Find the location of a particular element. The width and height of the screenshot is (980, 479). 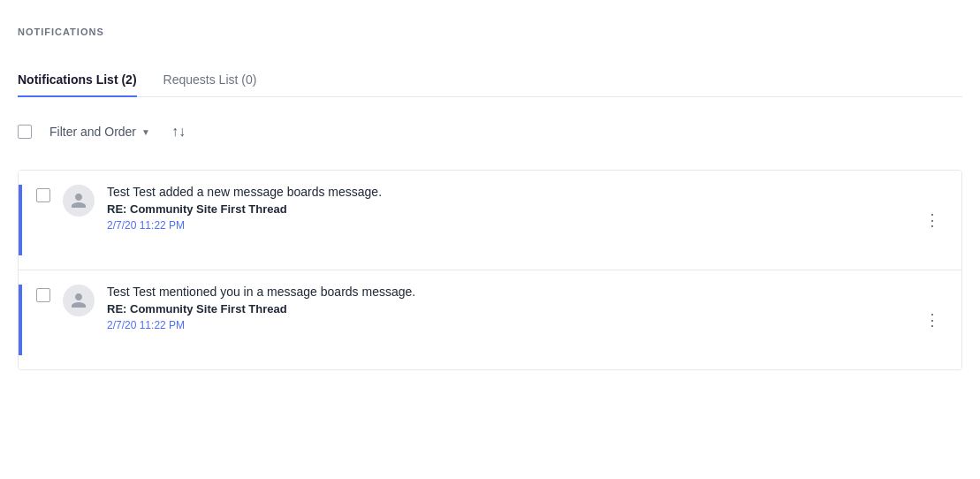

tab-requests: Requests List (0) is located at coordinates (210, 80).